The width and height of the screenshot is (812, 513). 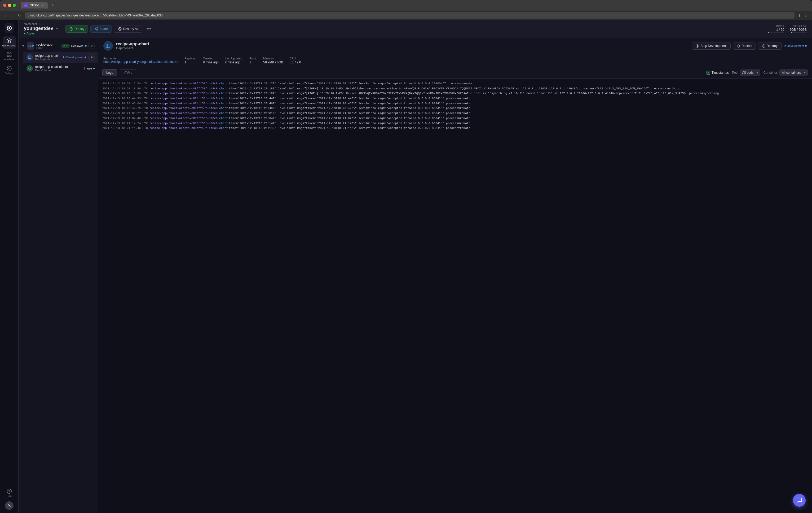 What do you see at coordinates (9, 46) in the screenshot?
I see `sidebar-item-namespaces-label: Namespaces` at bounding box center [9, 46].